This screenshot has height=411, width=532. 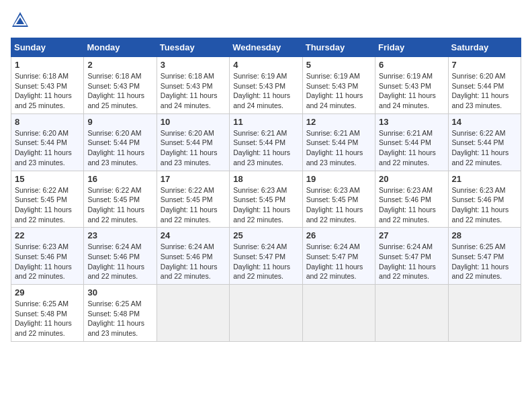 I want to click on day-number: 11, so click(x=266, y=122).